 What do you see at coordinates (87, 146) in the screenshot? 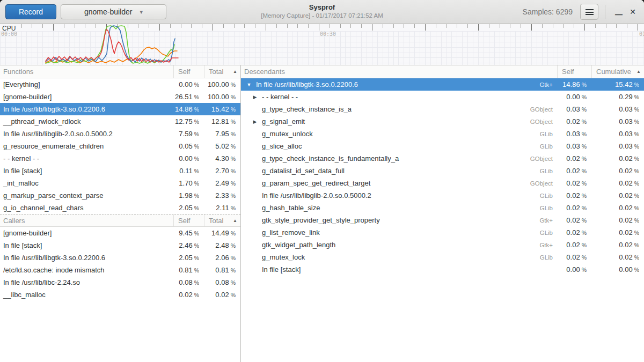
I see `function-name: g_resource_enumerate_children` at bounding box center [87, 146].